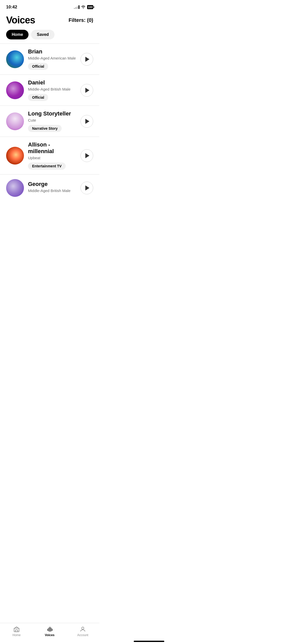 The height and width of the screenshot is (644, 298). What do you see at coordinates (77, 7) in the screenshot?
I see `signal-icon` at bounding box center [77, 7].